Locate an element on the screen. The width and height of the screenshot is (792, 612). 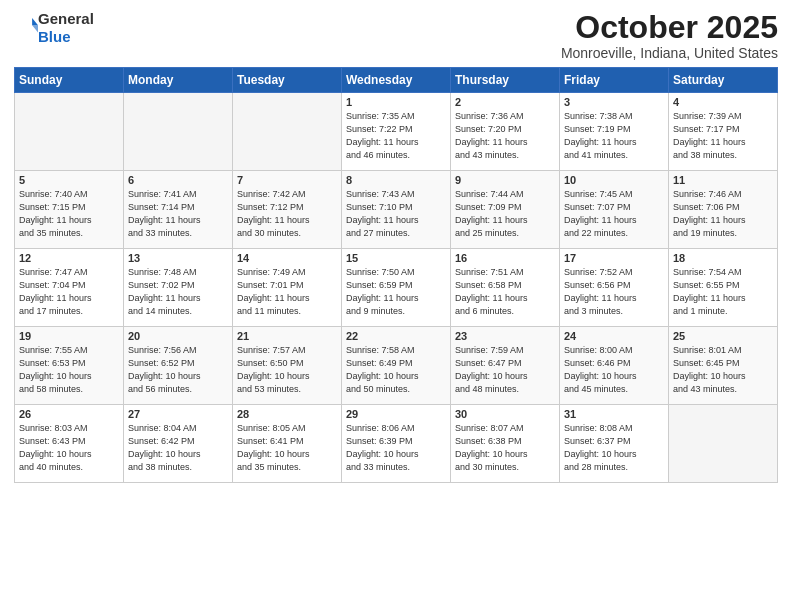
day-number: 19 is located at coordinates (69, 336).